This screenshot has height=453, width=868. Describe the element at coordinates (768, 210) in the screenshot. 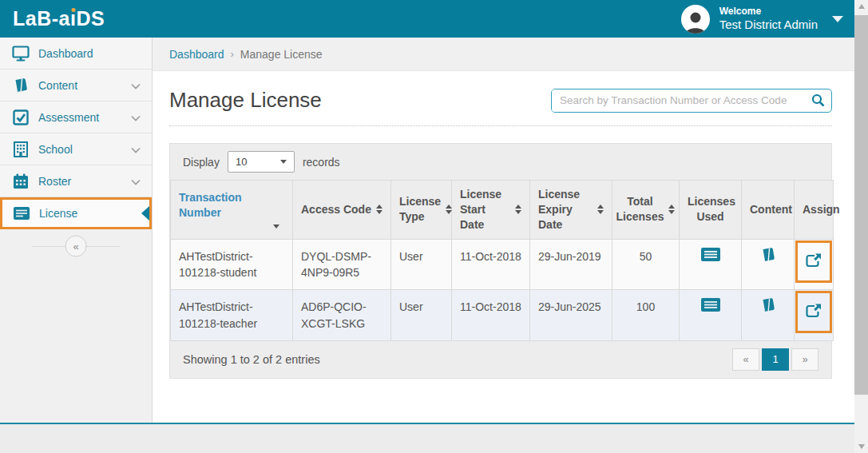

I see `column-header-content: Content` at that location.